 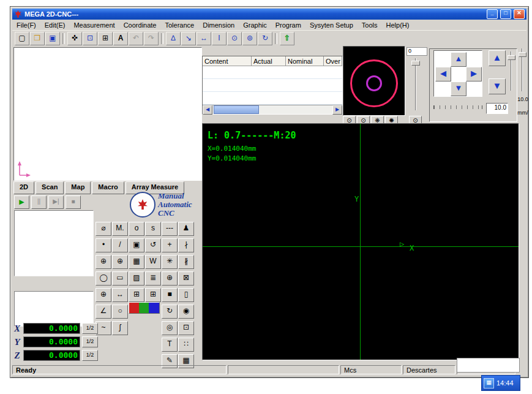 What do you see at coordinates (186, 278) in the screenshot?
I see `tool-button: ⊠` at bounding box center [186, 278].